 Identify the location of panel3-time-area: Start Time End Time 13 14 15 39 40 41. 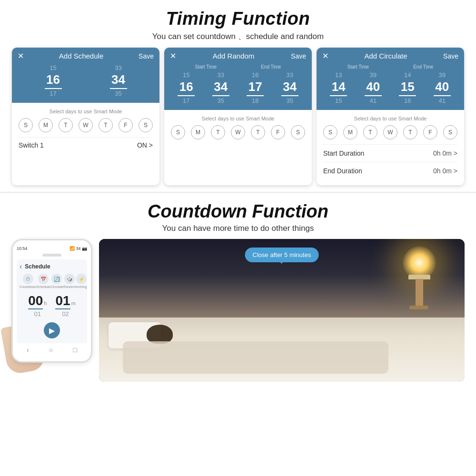
(390, 87).